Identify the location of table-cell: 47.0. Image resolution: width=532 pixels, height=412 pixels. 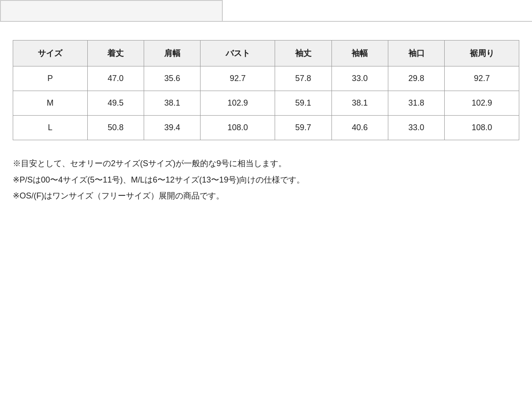
(115, 79).